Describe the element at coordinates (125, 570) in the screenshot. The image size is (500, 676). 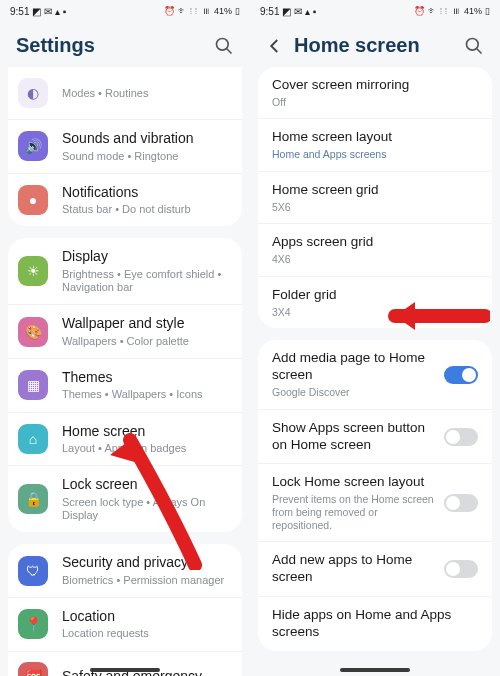
I see `settings-row: 🛡Security and privacyBiometrics • Permis…` at that location.